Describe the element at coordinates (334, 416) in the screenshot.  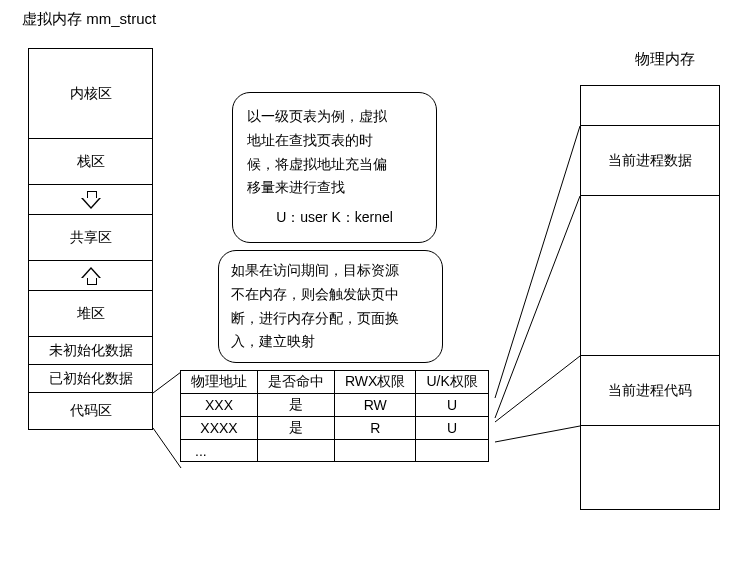
I see `page-table: 物理地址 是否命中 RWX权限 U/K权限 XXX 是 RW U XXXX 是 …` at that location.